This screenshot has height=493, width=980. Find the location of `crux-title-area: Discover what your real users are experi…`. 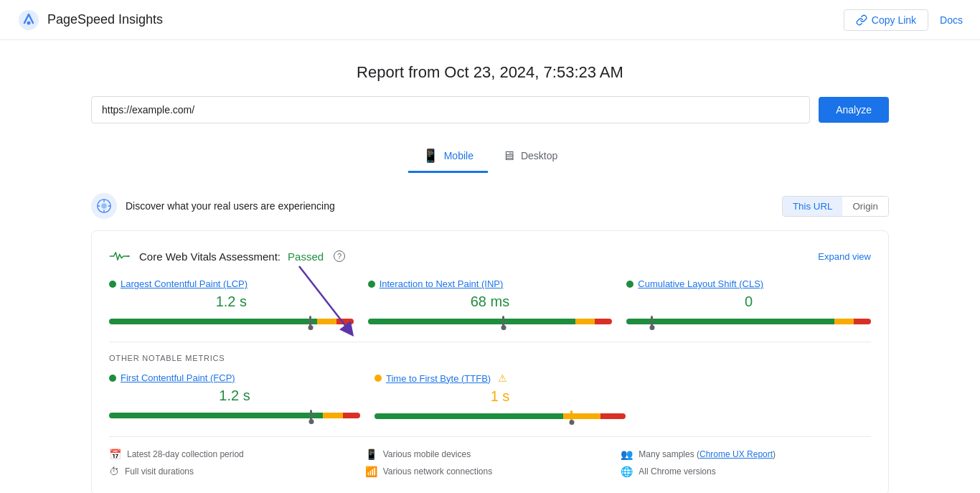

crux-title-area: Discover what your real users are experi… is located at coordinates (213, 206).